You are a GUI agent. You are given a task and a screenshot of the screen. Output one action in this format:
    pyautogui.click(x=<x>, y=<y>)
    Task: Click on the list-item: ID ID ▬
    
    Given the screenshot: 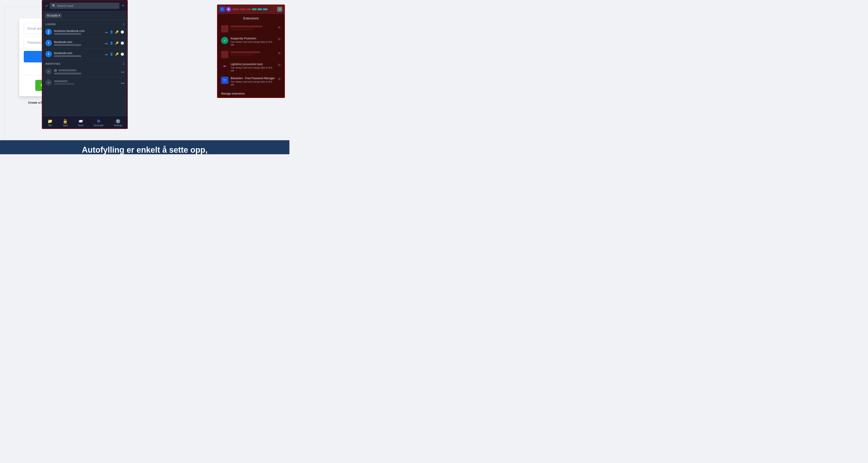 What is the action you would take?
    pyautogui.click(x=85, y=71)
    